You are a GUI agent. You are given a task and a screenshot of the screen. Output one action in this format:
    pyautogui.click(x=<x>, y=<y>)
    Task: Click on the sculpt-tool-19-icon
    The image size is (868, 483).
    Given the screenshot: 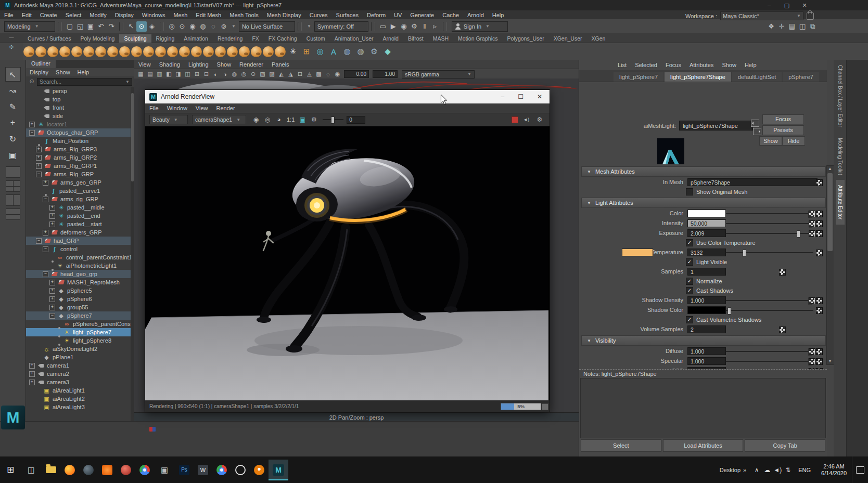 What is the action you would take?
    pyautogui.click(x=245, y=52)
    